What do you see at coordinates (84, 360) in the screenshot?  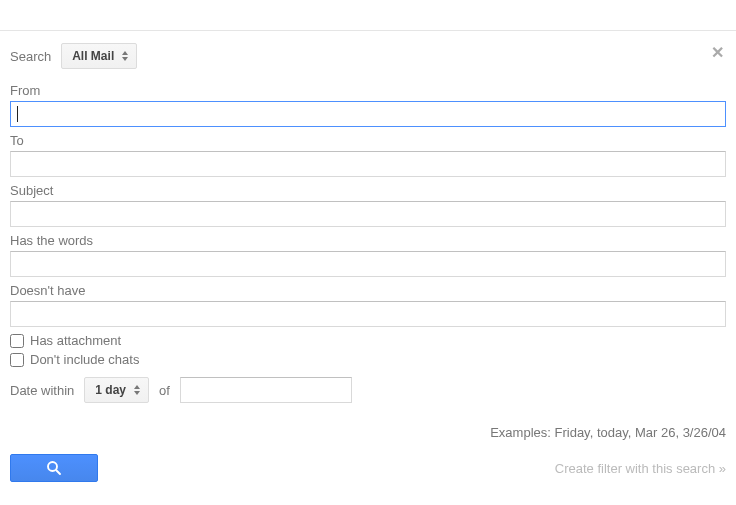 I see `dont-include-chats-label: Don't include chats` at bounding box center [84, 360].